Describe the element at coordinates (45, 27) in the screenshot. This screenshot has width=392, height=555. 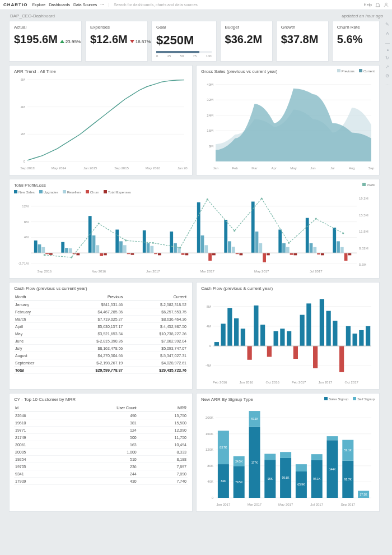
I see `kpi-label: Actual` at that location.